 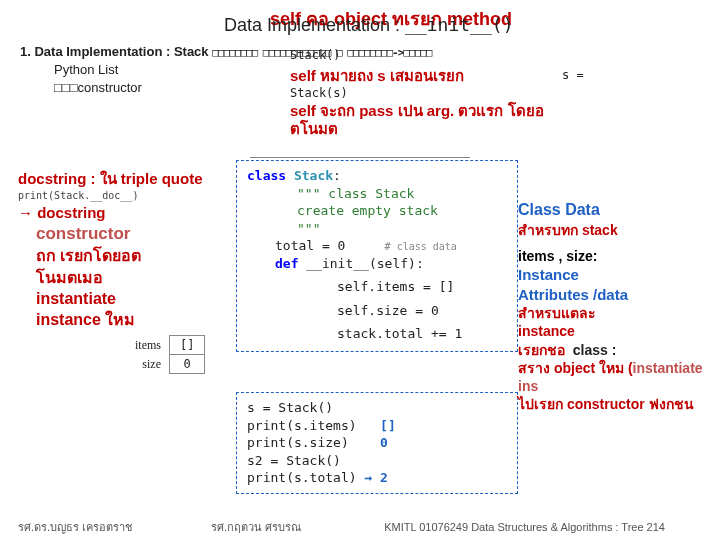 I want to click on total-inc-line: stack.total += 1, so click(x=377, y=334).